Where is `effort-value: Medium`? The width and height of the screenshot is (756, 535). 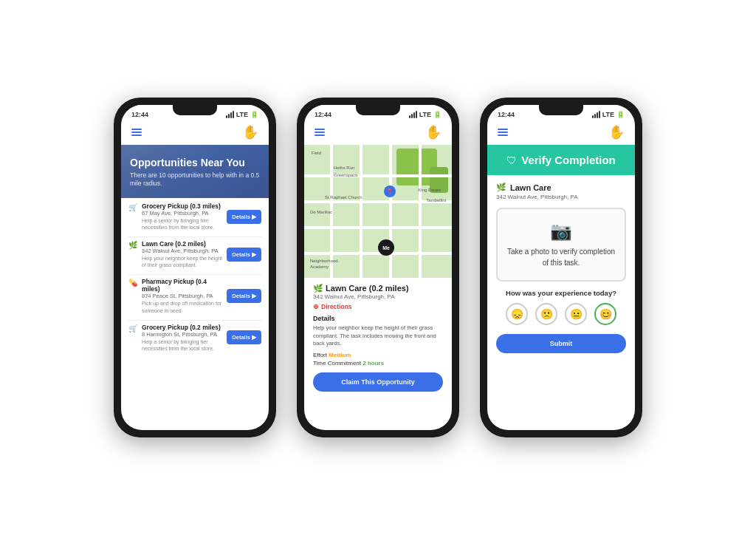
effort-value: Medium is located at coordinates (340, 355).